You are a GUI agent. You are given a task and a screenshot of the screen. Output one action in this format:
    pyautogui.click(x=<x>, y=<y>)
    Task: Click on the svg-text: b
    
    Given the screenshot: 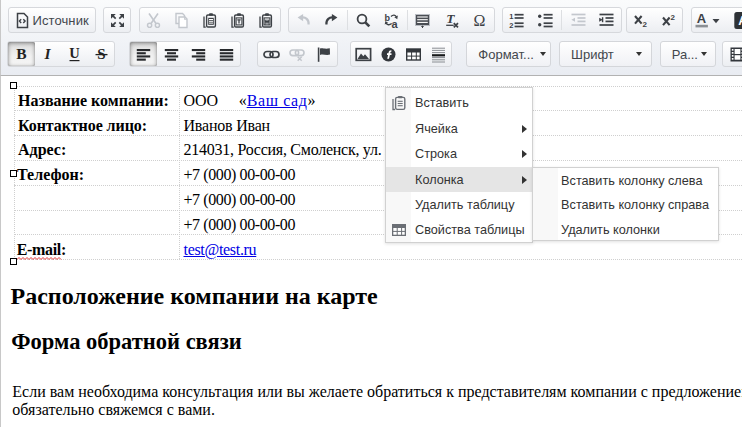 What is the action you would take?
    pyautogui.click(x=388, y=17)
    